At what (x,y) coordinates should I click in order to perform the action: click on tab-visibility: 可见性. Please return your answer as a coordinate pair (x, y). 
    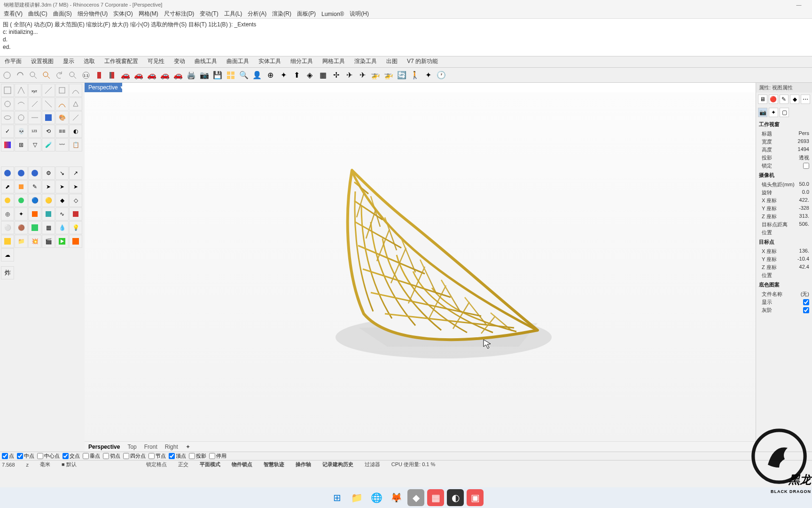
    Looking at the image, I should click on (156, 61).